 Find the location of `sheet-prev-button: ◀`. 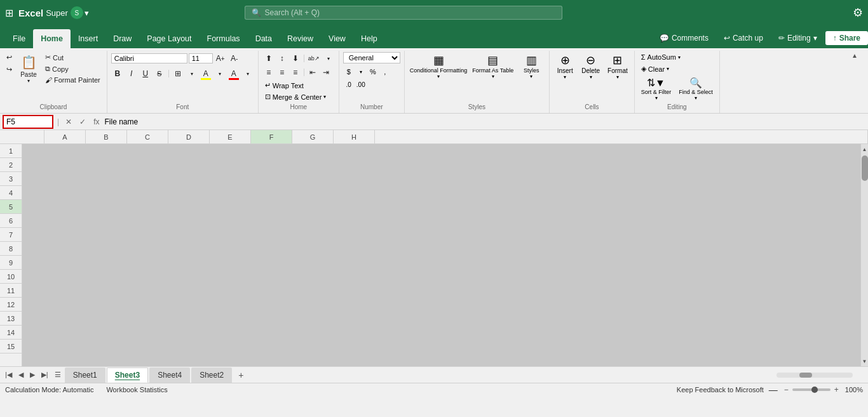

sheet-prev-button: ◀ is located at coordinates (21, 374).